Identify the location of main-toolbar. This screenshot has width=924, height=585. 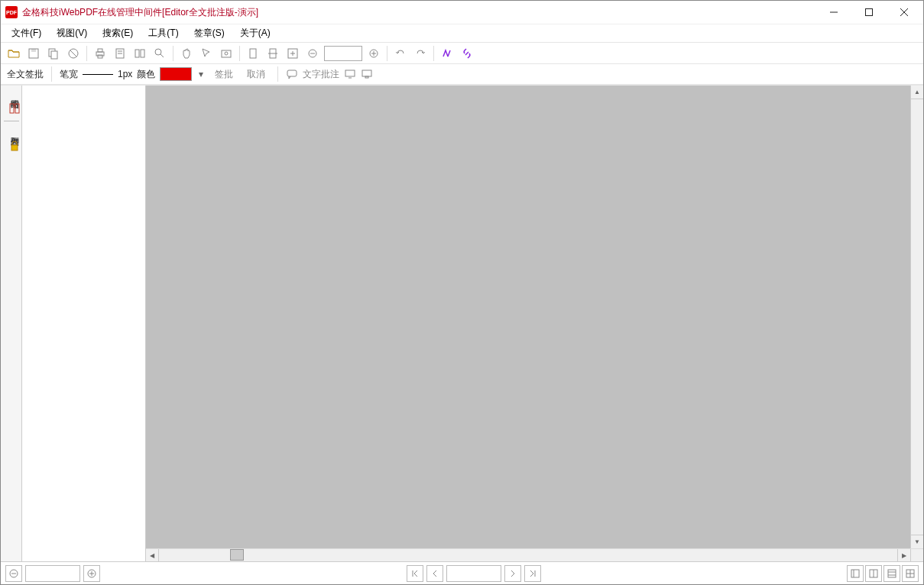
(462, 53).